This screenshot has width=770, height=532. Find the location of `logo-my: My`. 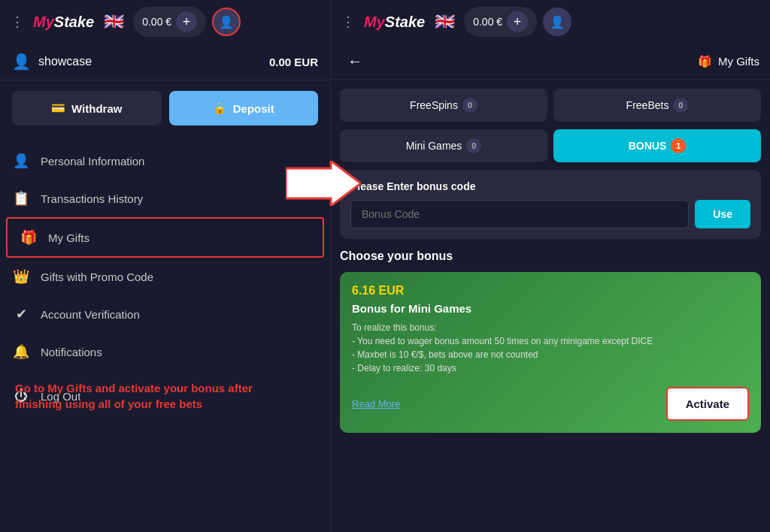

logo-my: My is located at coordinates (44, 22).